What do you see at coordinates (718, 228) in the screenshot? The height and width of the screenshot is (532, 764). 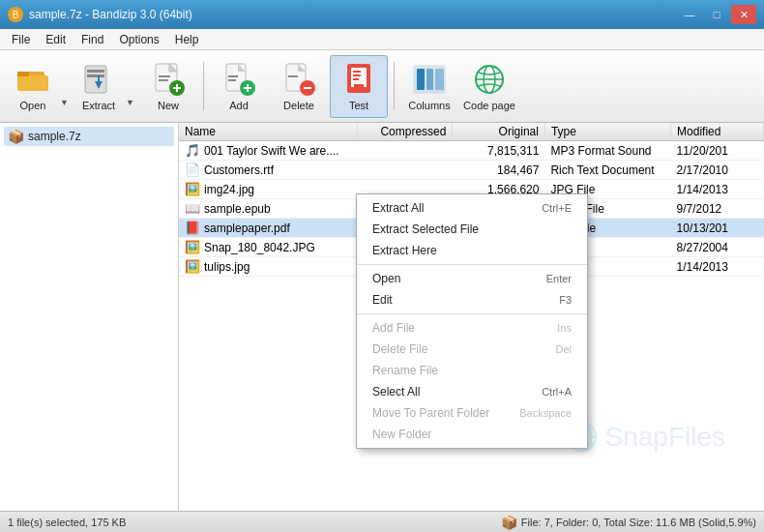 I see `cell-modified: 10/13/201` at bounding box center [718, 228].